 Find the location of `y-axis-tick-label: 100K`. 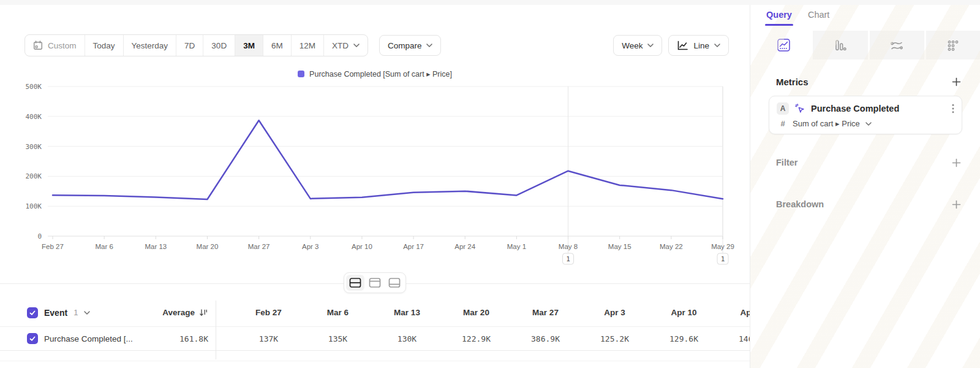

y-axis-tick-label: 100K is located at coordinates (34, 206).